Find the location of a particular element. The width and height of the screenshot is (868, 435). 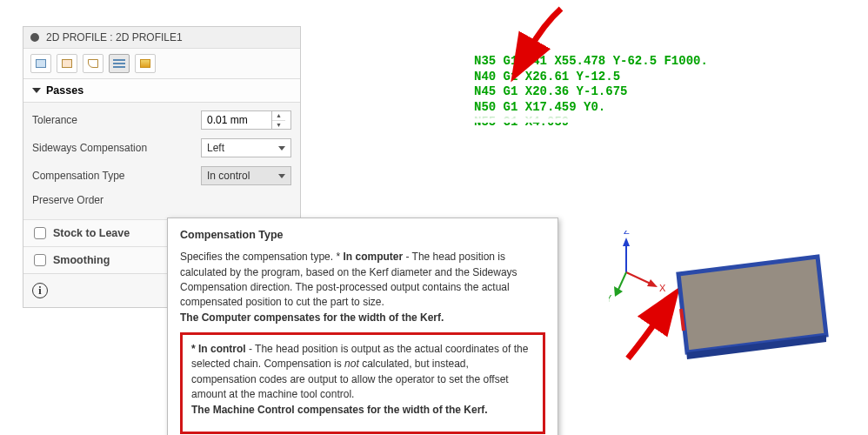

section-title: Passes is located at coordinates (64, 90).